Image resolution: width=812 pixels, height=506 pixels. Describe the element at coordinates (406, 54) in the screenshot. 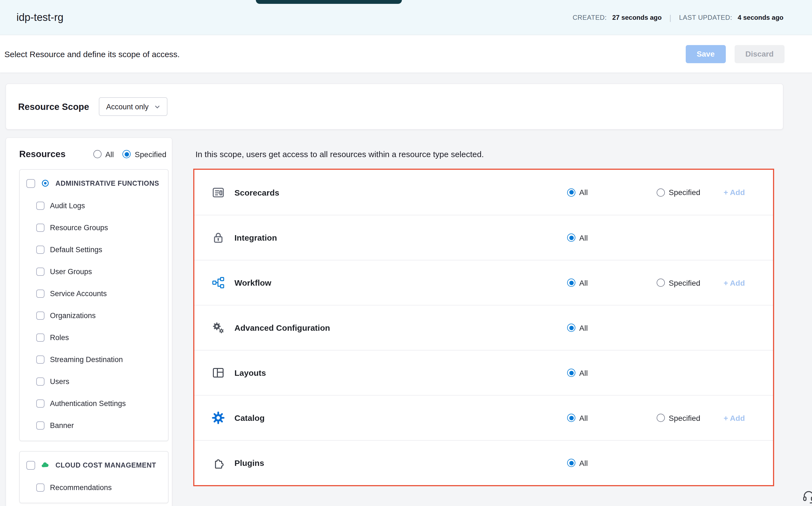

I see `toolbar: Select Resource and define its scope of …` at that location.